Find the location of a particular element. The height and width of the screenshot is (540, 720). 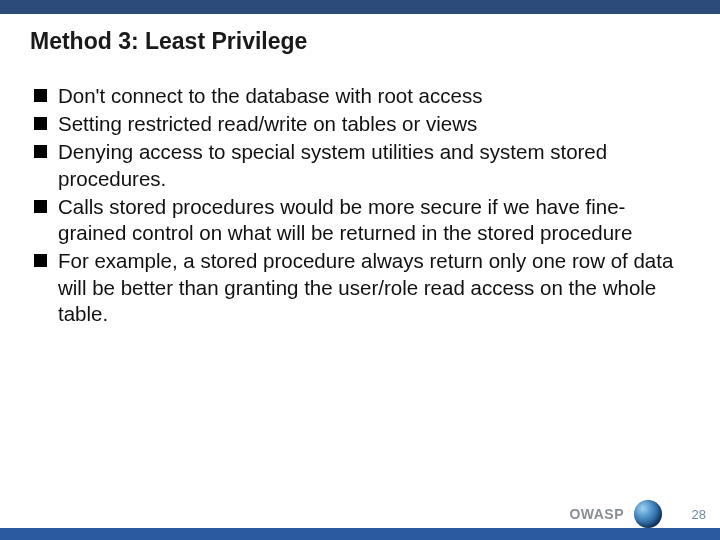

globe-icon is located at coordinates (648, 514).